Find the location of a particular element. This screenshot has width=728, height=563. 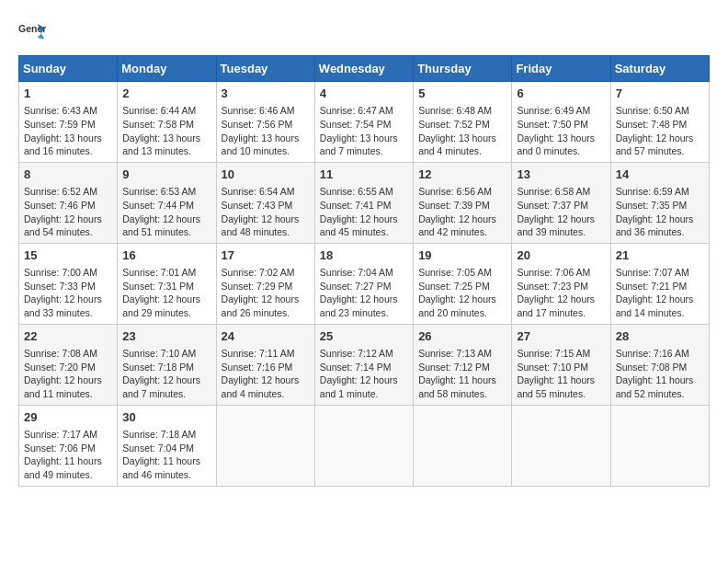

day-number: 26 is located at coordinates (462, 337).